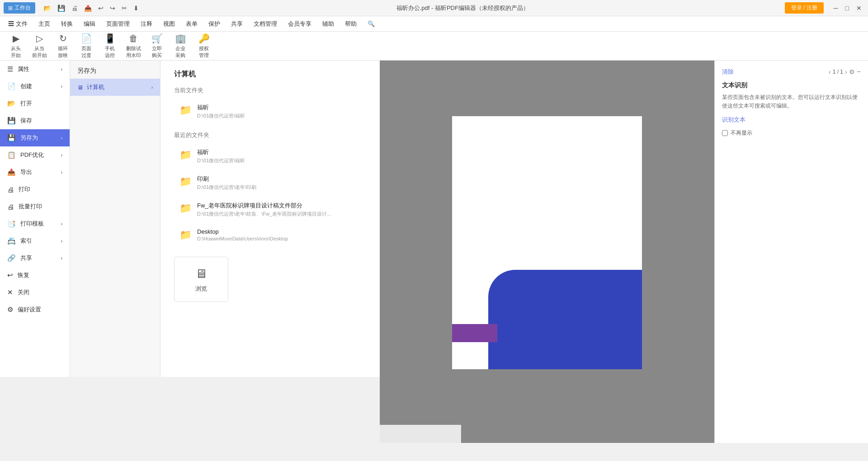 The width and height of the screenshot is (868, 461). Describe the element at coordinates (328, 24) in the screenshot. I see `menu-assist: 辅助` at that location.